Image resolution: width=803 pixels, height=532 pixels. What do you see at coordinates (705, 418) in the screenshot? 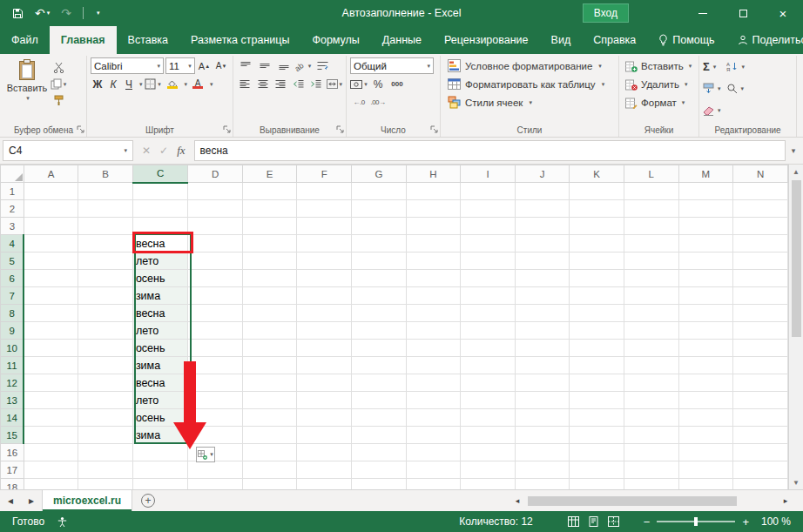
I see `cell-M14` at bounding box center [705, 418].